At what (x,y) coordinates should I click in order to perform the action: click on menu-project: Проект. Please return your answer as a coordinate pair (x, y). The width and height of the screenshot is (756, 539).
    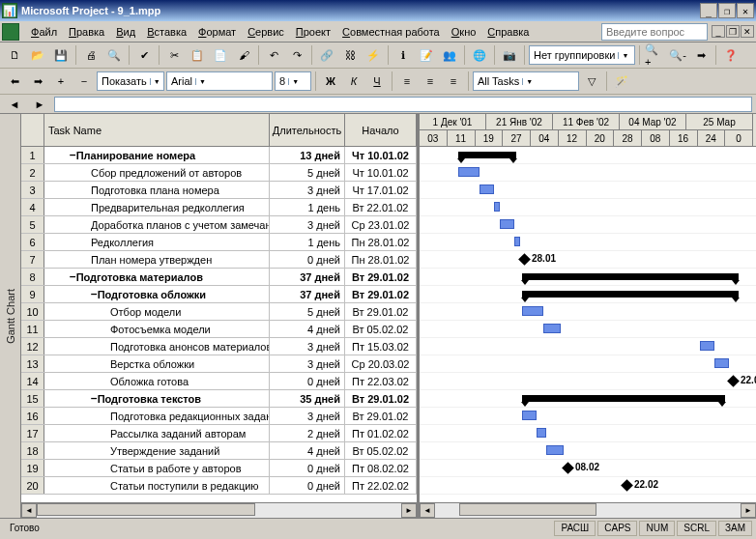
    Looking at the image, I should click on (313, 32).